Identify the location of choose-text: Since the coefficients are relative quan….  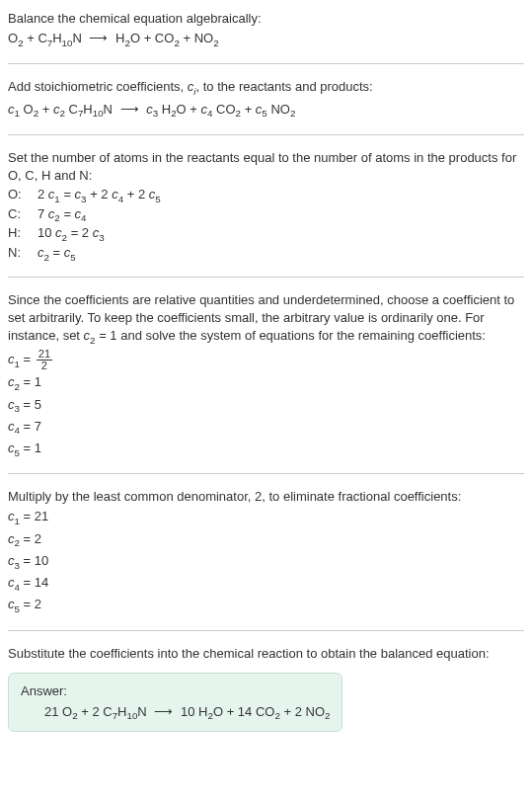
(266, 320).